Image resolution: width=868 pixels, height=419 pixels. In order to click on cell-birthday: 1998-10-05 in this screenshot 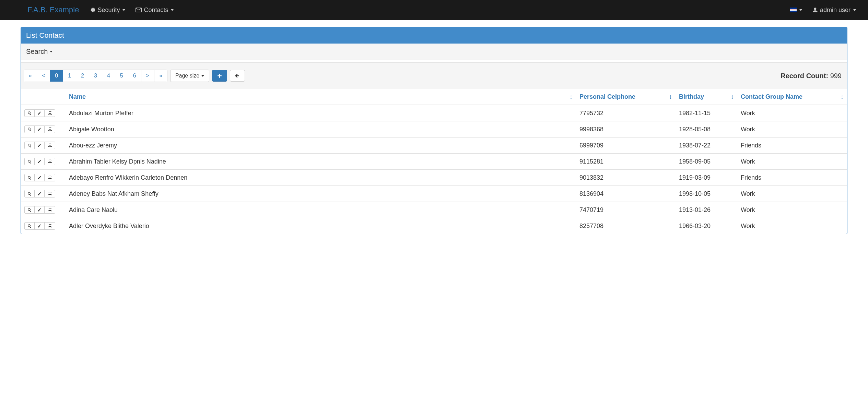, I will do `click(706, 194)`.